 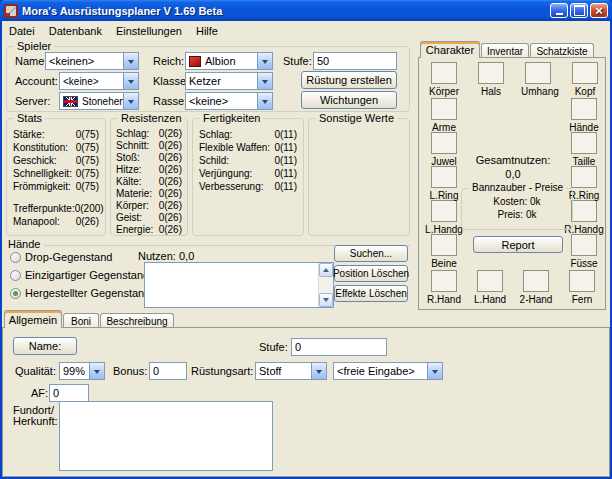 What do you see at coordinates (137, 320) in the screenshot?
I see `tab-beschreibung: Beschreibung` at bounding box center [137, 320].